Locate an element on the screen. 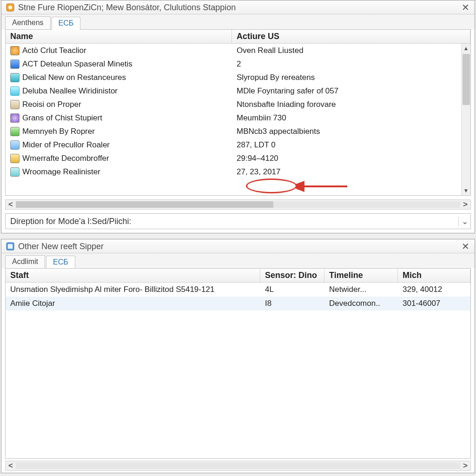 The image size is (476, 476). row-value: MDle Foyntaring safer of 057 is located at coordinates (351, 91).